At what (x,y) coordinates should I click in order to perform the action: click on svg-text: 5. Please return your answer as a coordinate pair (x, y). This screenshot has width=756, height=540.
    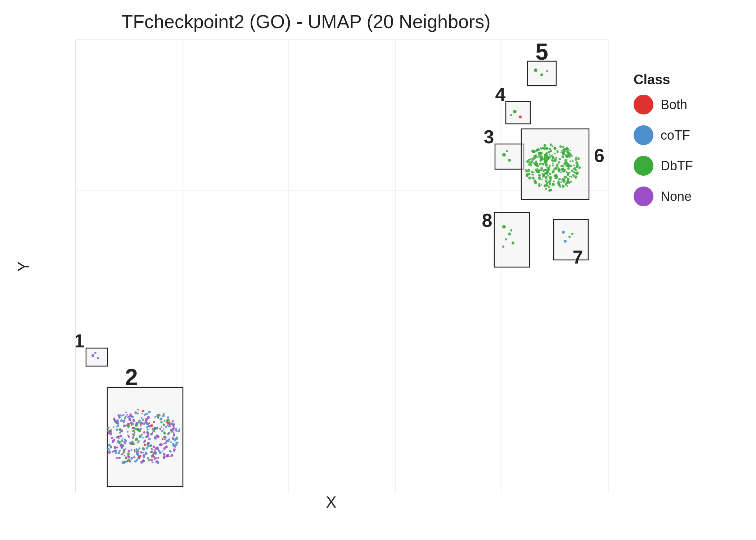
    Looking at the image, I should click on (542, 52).